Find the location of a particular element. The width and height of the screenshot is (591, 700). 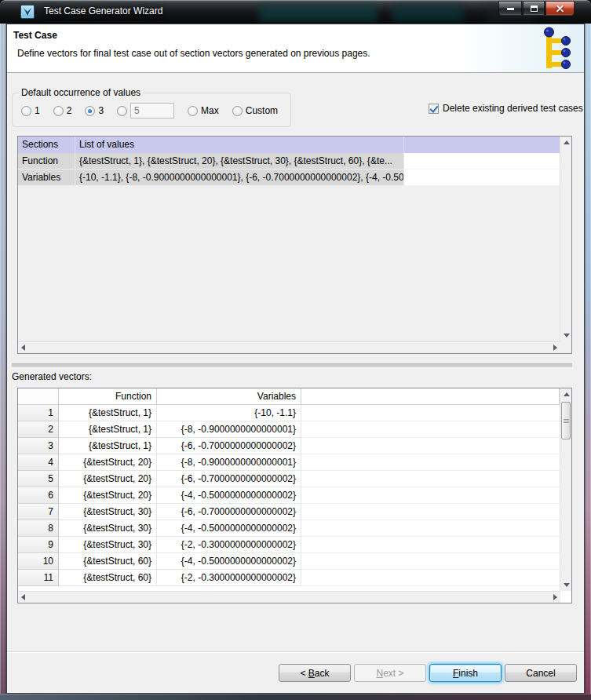

section-name-cell: Variables is located at coordinates (47, 177).